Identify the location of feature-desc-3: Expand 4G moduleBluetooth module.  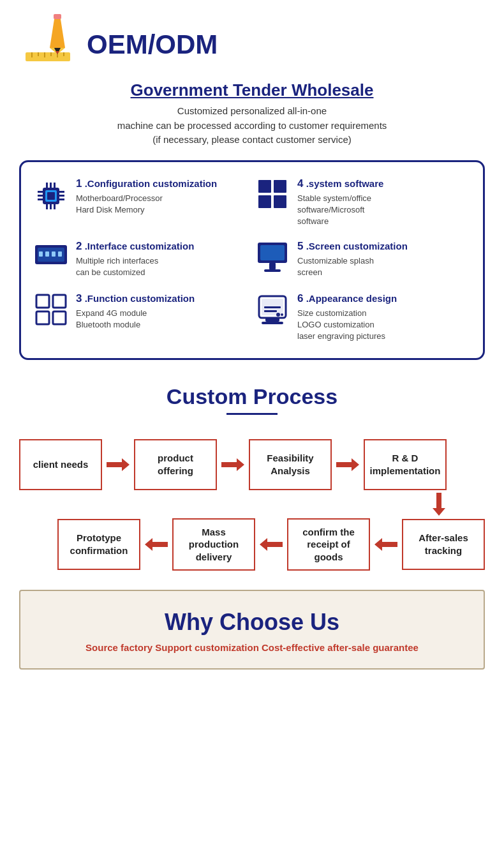
(135, 319).